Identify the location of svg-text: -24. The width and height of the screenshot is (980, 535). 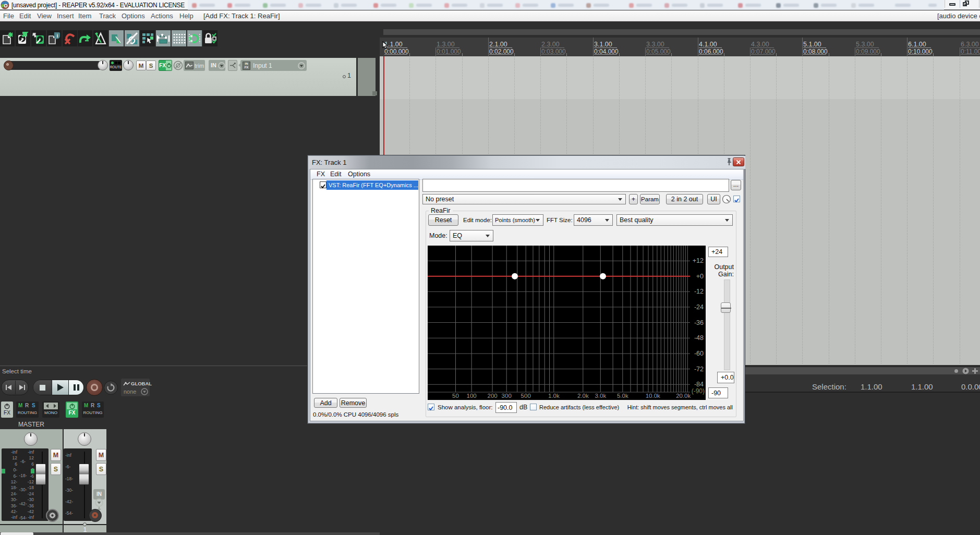
(699, 307).